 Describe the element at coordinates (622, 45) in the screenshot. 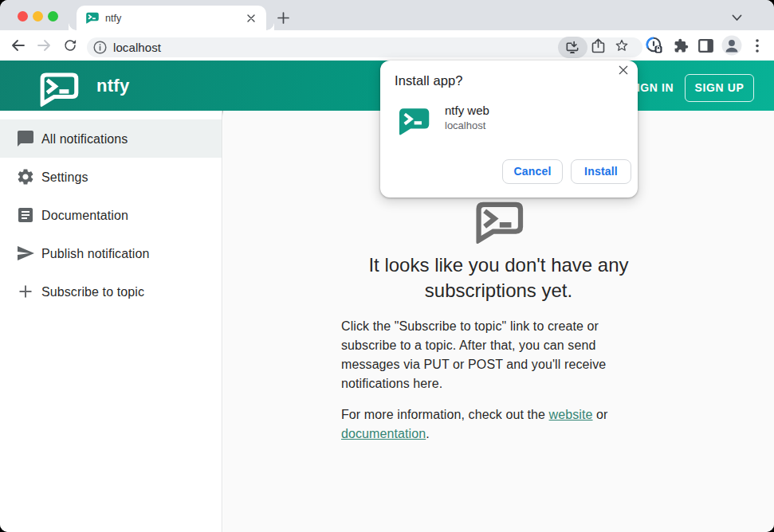

I see `bookmark-star-button` at that location.